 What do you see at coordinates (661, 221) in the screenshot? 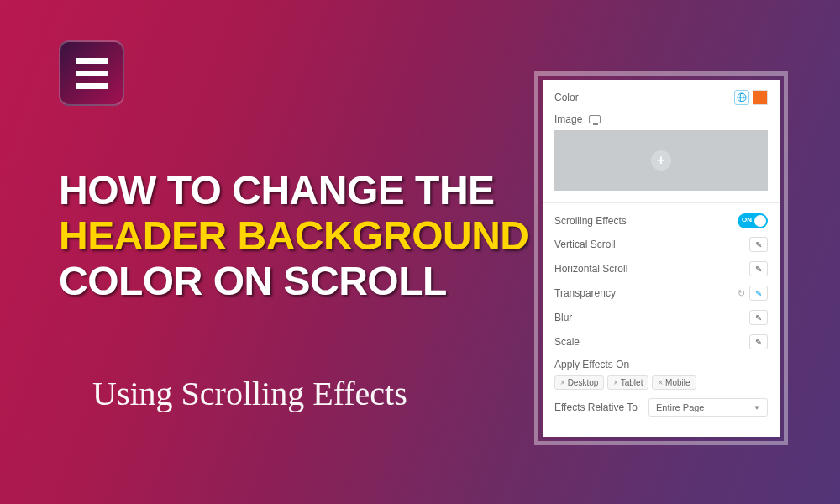
I see `scrolling-effects-row: Scrolling Effects ON` at bounding box center [661, 221].